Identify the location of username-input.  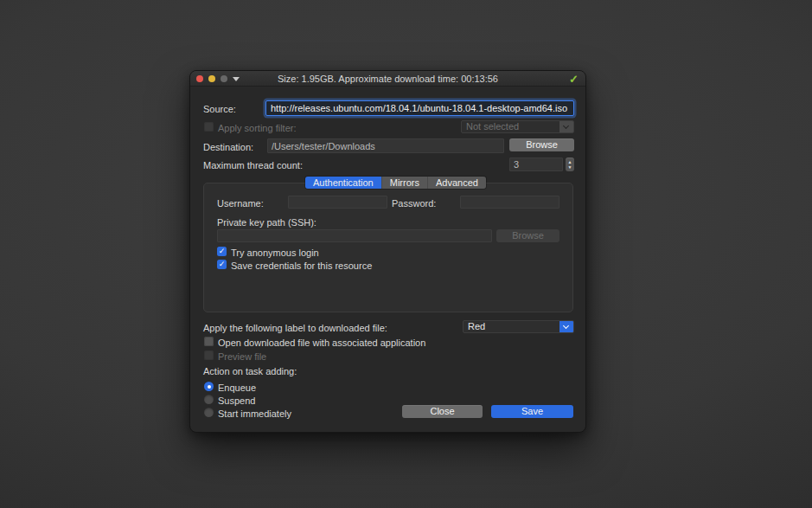
(337, 203).